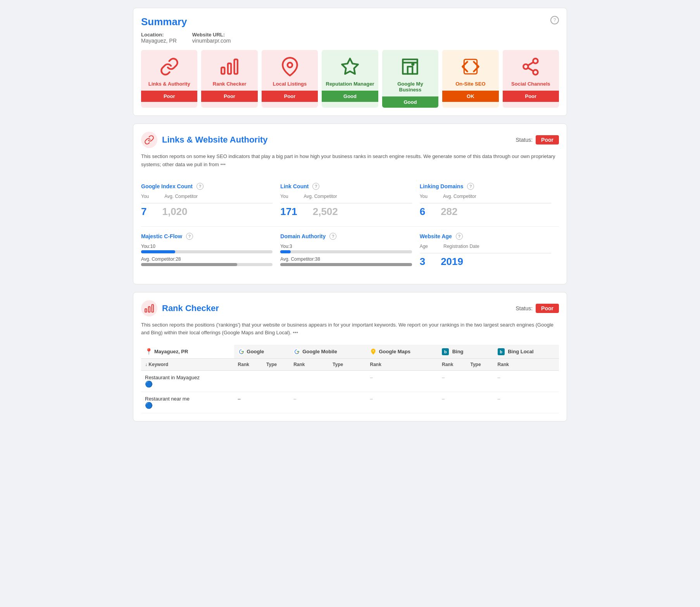  I want to click on website-value: vinumbarpr.com, so click(212, 41).